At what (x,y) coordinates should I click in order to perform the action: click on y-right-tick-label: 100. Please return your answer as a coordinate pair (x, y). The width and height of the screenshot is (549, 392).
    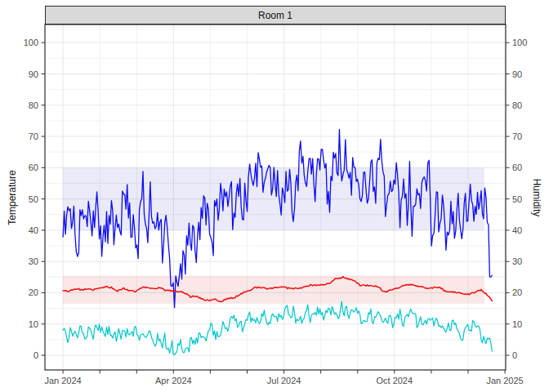
    Looking at the image, I should click on (520, 42).